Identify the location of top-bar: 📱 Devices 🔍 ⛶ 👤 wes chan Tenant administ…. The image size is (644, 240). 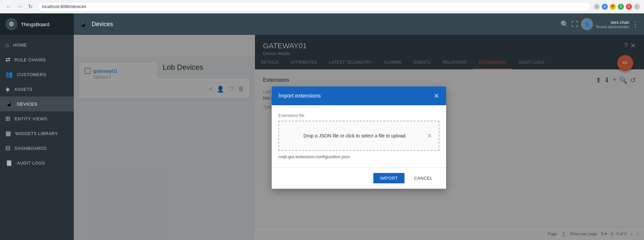
(359, 24).